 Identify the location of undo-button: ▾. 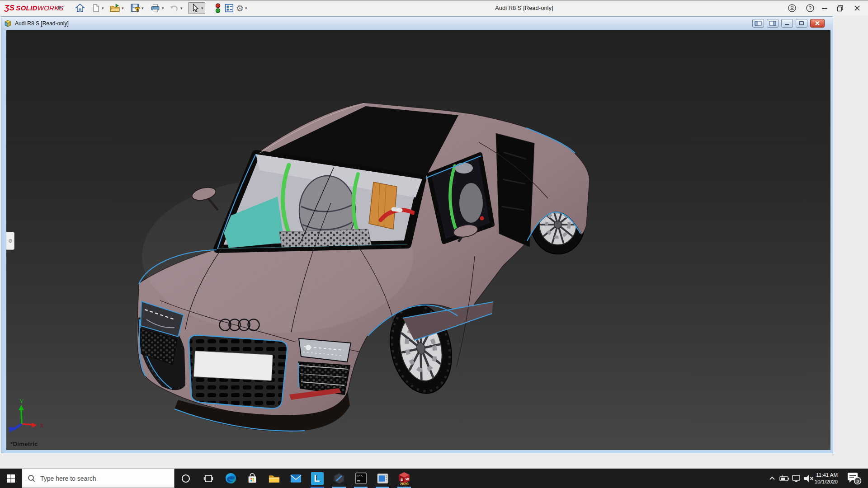
(176, 8).